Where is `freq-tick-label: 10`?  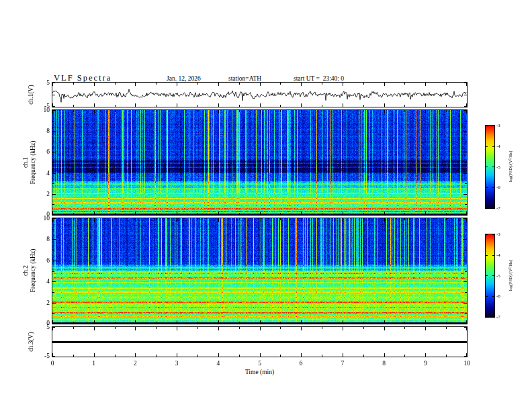
freq-tick-label: 10 is located at coordinates (42, 218).